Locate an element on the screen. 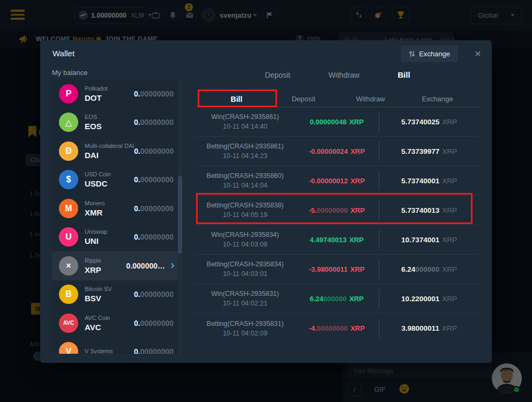 The image size is (532, 402). coin-list-item: AVC AVC Coin AVC 0.00000000 is located at coordinates (117, 323).